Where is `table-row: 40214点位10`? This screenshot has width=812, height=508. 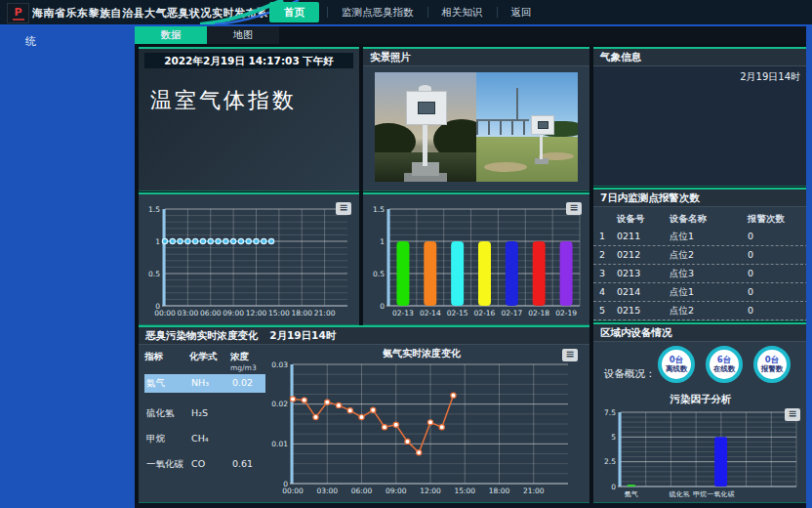
table-row: 40214点位10 is located at coordinates (701, 293).